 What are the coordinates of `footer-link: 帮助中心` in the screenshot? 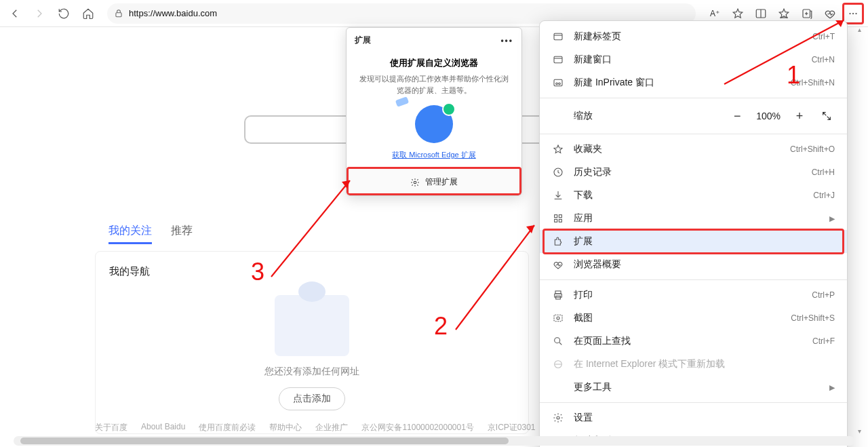 It's located at (285, 427).